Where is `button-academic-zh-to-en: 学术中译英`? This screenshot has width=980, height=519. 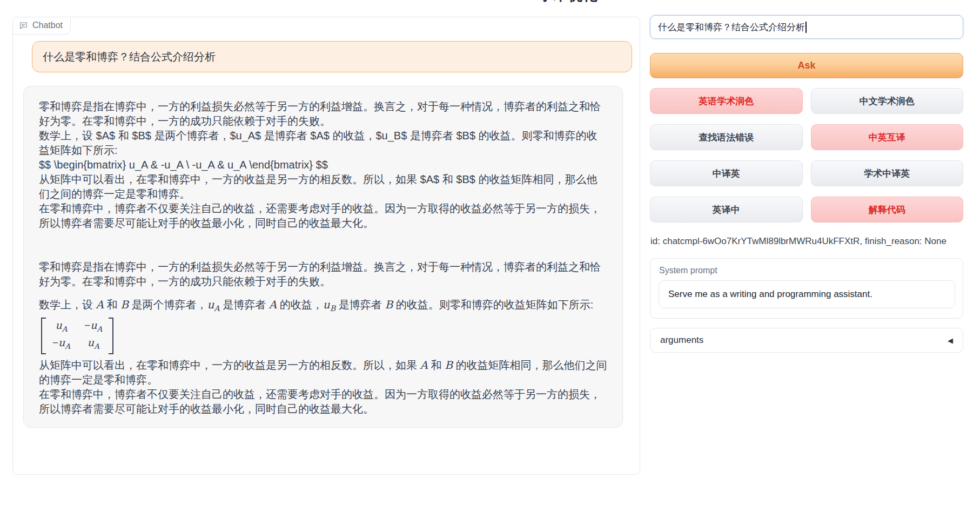
button-academic-zh-to-en: 学术中译英 is located at coordinates (887, 173).